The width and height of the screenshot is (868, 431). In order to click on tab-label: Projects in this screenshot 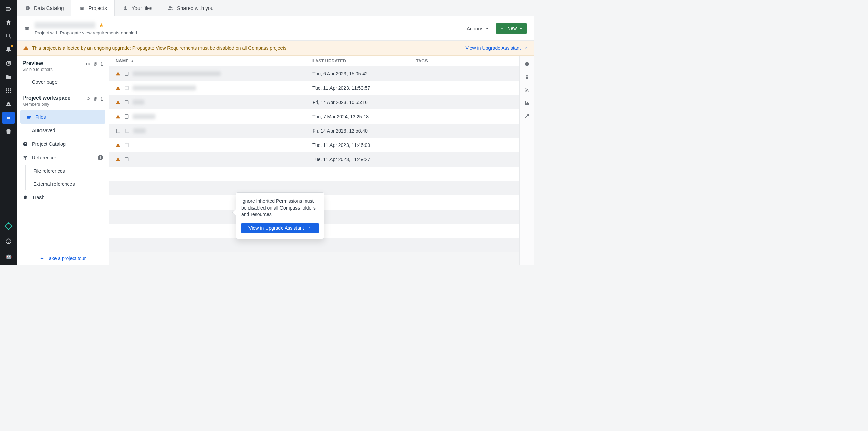, I will do `click(98, 8)`.